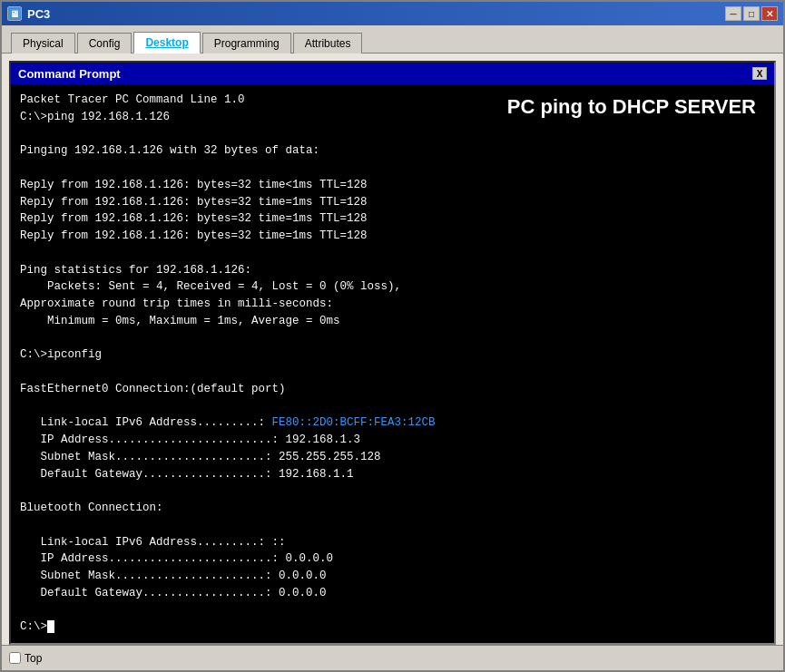 The width and height of the screenshot is (785, 672). Describe the element at coordinates (15, 14) in the screenshot. I see `window-icon: 🖥` at that location.